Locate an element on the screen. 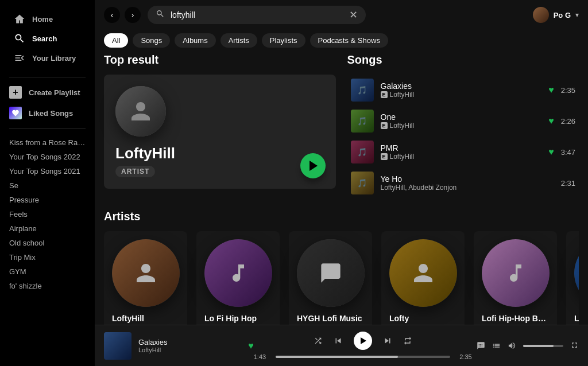 This screenshot has width=588, height=366. sidebar-item-library: Your Library is located at coordinates (52, 58).